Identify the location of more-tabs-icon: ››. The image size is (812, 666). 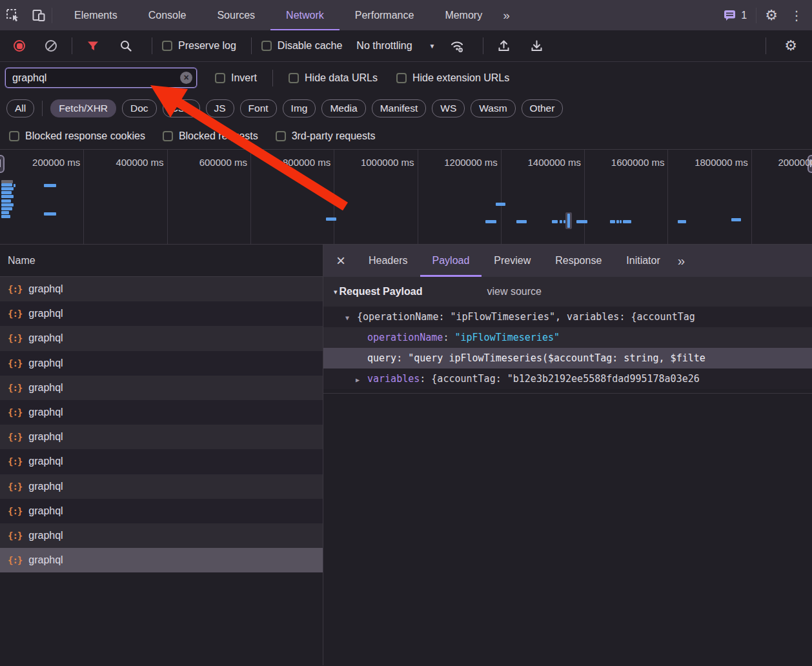
(506, 15).